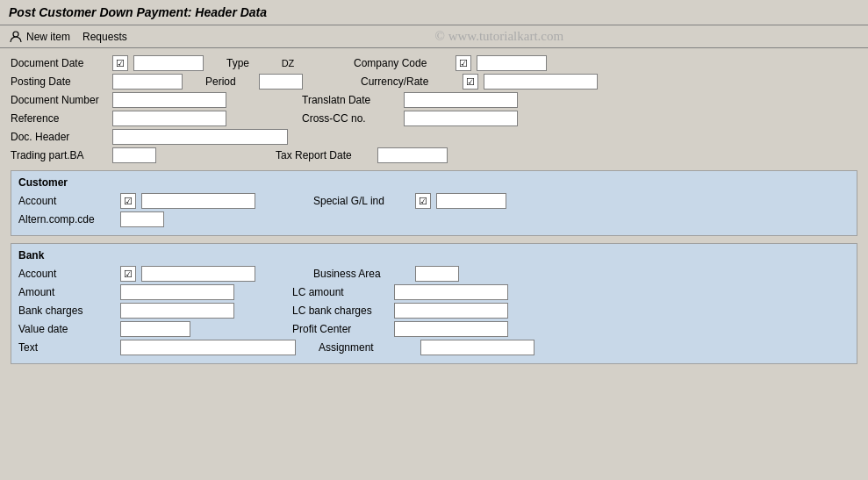 Image resolution: width=868 pixels, height=480 pixels. Describe the element at coordinates (434, 100) in the screenshot. I see `row-document-number: Document Number Translatn Date` at that location.